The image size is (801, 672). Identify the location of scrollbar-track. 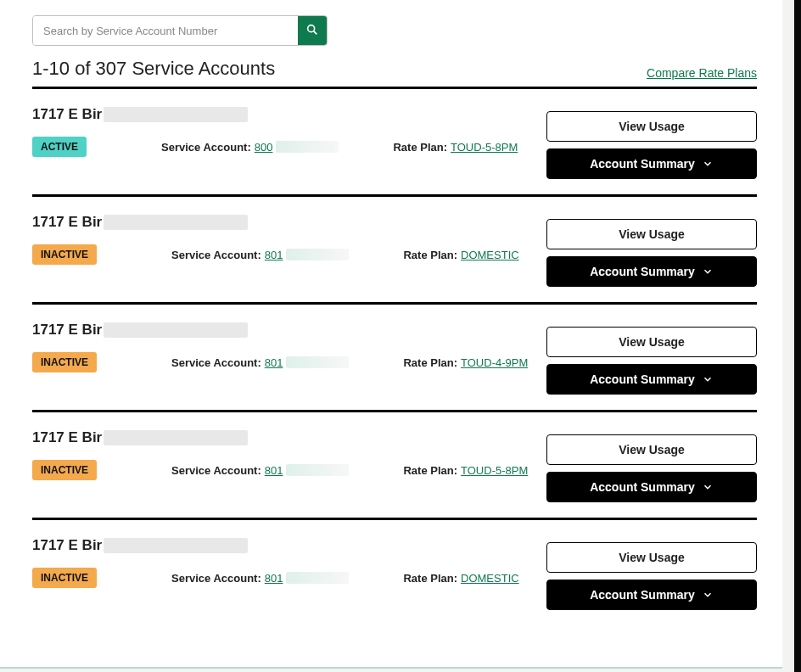
(798, 336).